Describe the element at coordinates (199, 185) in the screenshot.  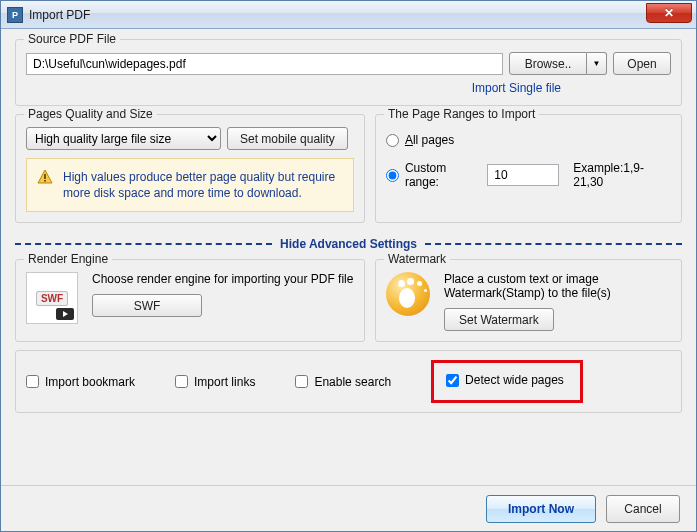
I see `quality-info-text: High values produce better page quality …` at that location.